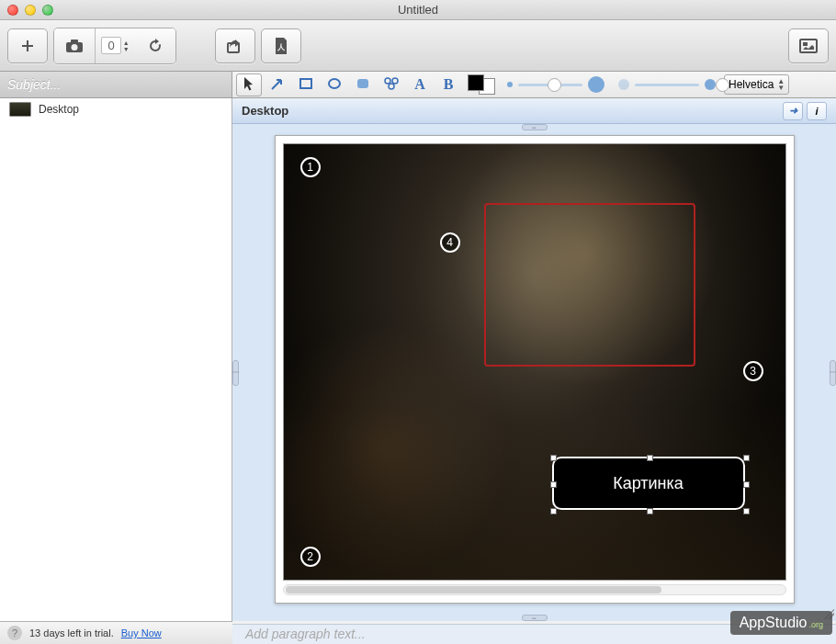 This screenshot has width=836, height=644. What do you see at coordinates (13, 10) in the screenshot?
I see `close-icon` at bounding box center [13, 10].